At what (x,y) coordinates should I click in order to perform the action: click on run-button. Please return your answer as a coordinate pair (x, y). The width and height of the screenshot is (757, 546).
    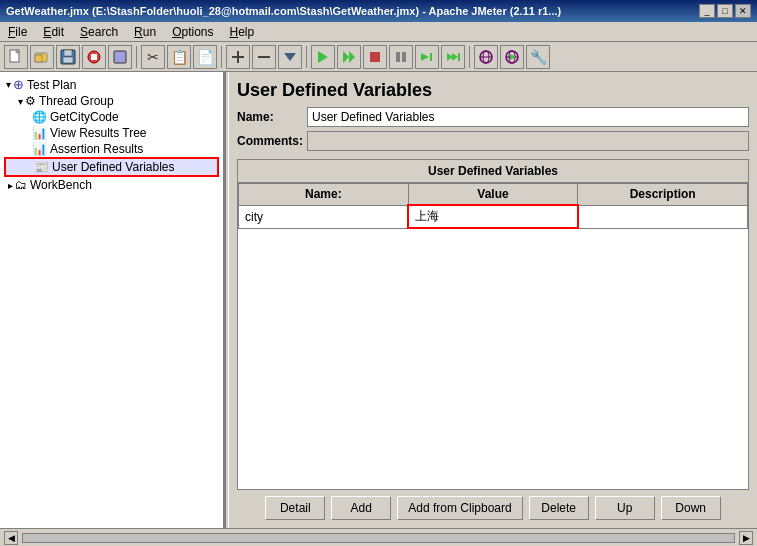
    Looking at the image, I should click on (323, 57).